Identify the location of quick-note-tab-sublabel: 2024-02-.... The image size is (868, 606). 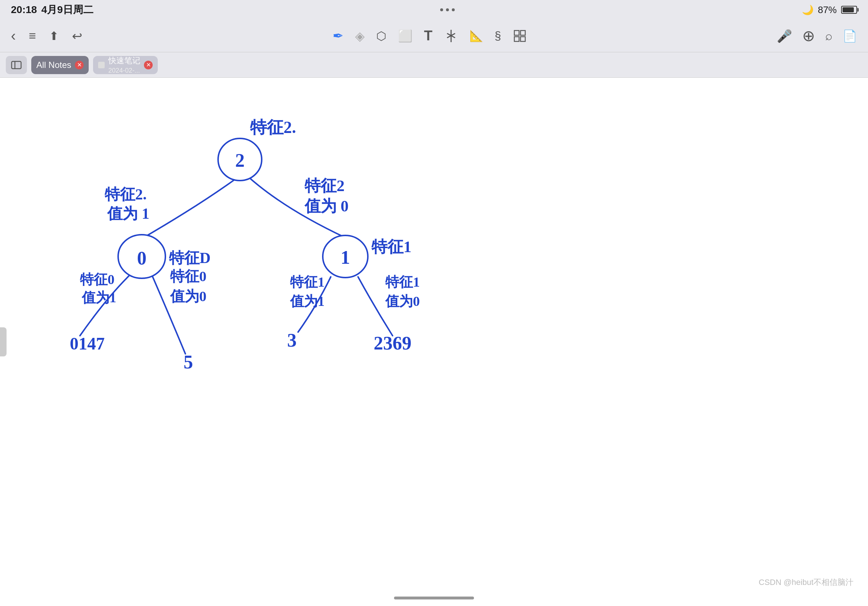
(124, 71).